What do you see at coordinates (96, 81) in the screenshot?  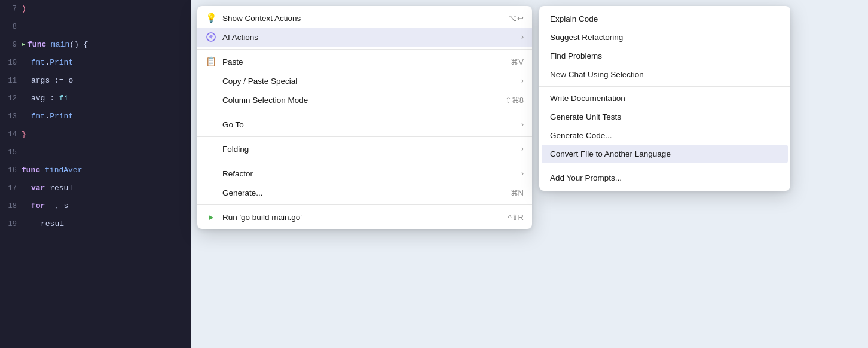 I see `code-line-11: 11 args := o` at bounding box center [96, 81].